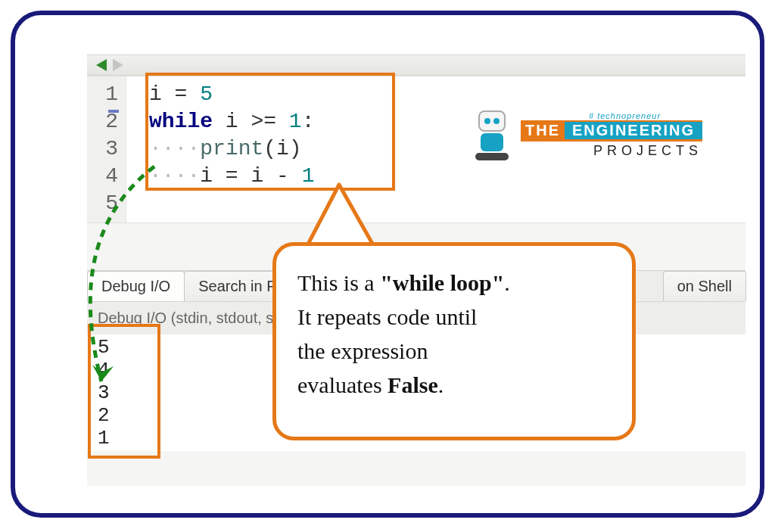 The height and width of the screenshot is (532, 775). What do you see at coordinates (103, 204) in the screenshot?
I see `line-number: 5` at bounding box center [103, 204].